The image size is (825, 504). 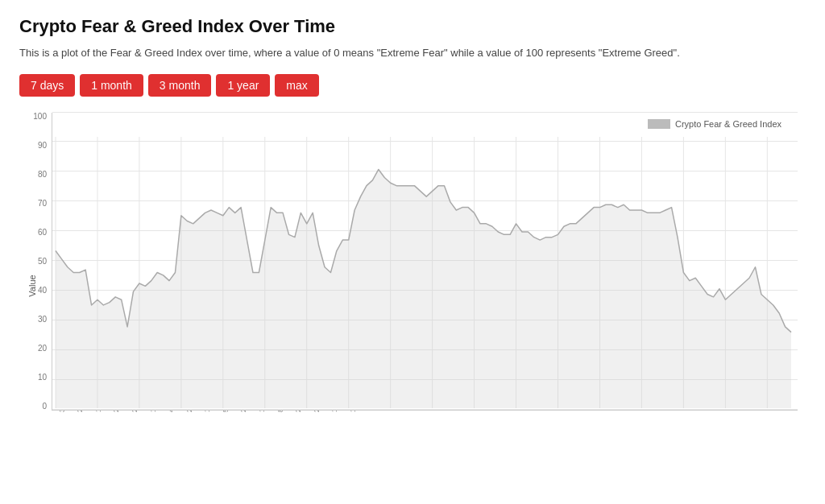 What do you see at coordinates (298, 411) in the screenshot?
I see `x-label: 29 Apr, 2024` at bounding box center [298, 411].